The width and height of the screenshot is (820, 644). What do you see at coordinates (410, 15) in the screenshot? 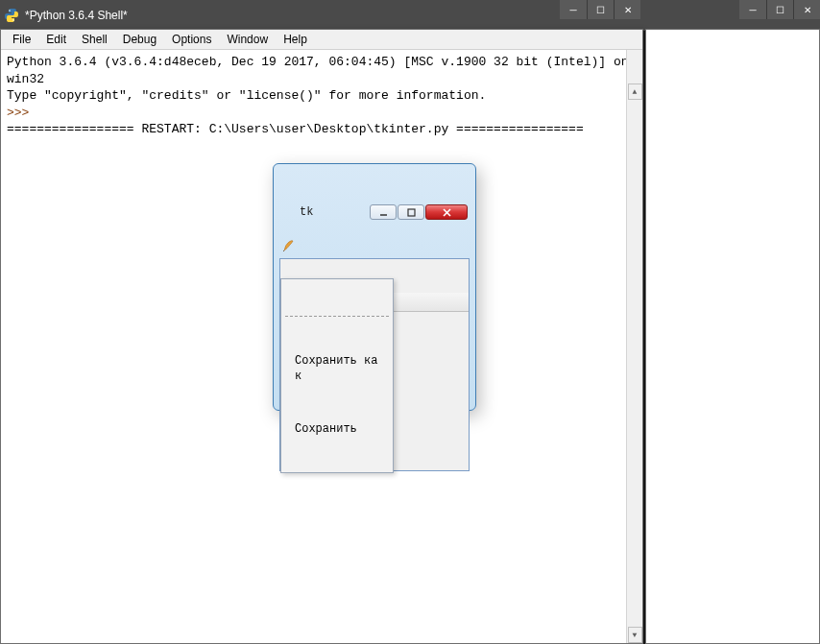
I see `taskbar-strip: *Python 3.6.4 Shell* ─ ☐ ✕ ─ ☐ ✕` at bounding box center [410, 15].